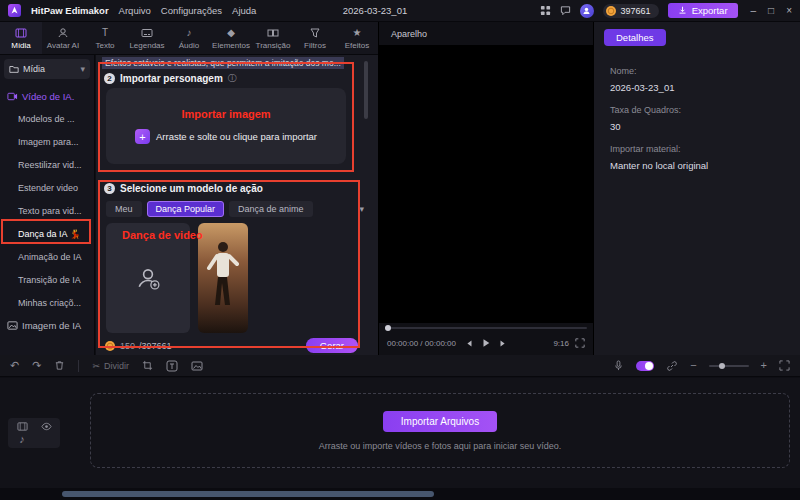 The image size is (800, 500). I want to click on model-tab-danca-anime: Dança de anime, so click(271, 209).